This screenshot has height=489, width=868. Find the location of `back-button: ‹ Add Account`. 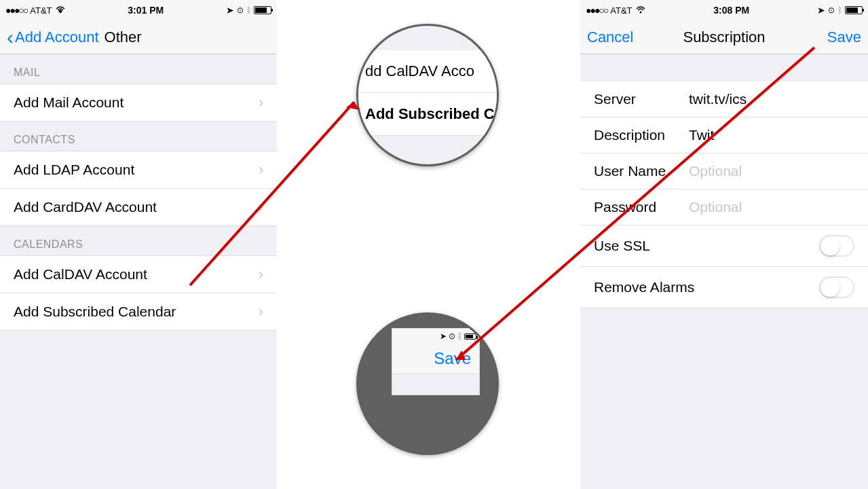

back-button: ‹ Add Account is located at coordinates (53, 37).